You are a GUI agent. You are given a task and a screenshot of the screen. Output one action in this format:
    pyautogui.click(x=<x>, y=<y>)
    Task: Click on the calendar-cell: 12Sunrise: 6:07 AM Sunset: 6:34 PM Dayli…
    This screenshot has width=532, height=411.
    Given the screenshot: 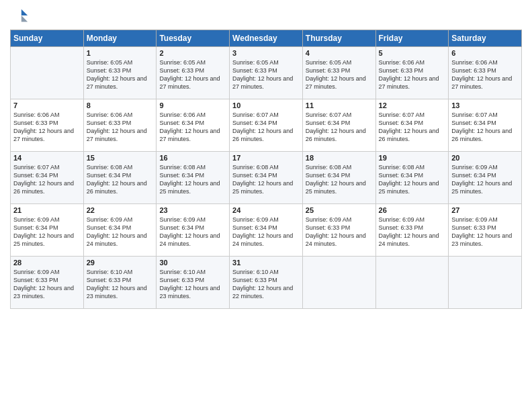 What is the action you would take?
    pyautogui.click(x=412, y=126)
    